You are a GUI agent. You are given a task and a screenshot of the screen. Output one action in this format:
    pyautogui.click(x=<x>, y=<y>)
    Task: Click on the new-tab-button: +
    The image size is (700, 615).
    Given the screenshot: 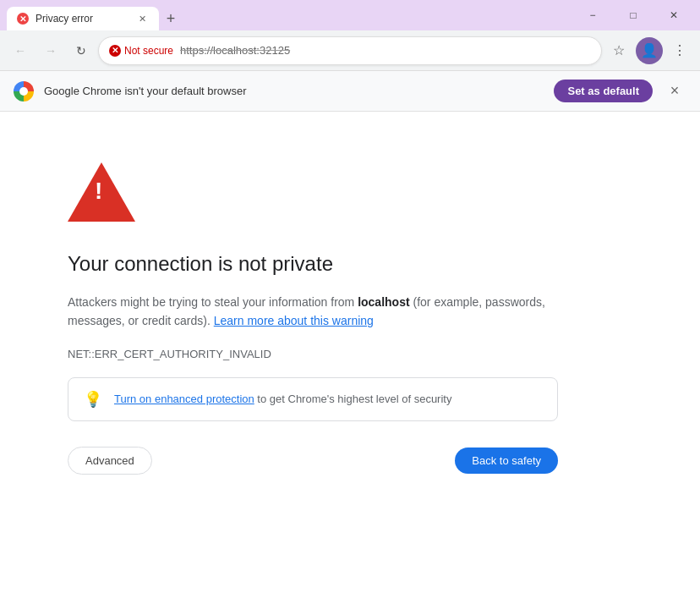 What is the action you would take?
    pyautogui.click(x=171, y=19)
    